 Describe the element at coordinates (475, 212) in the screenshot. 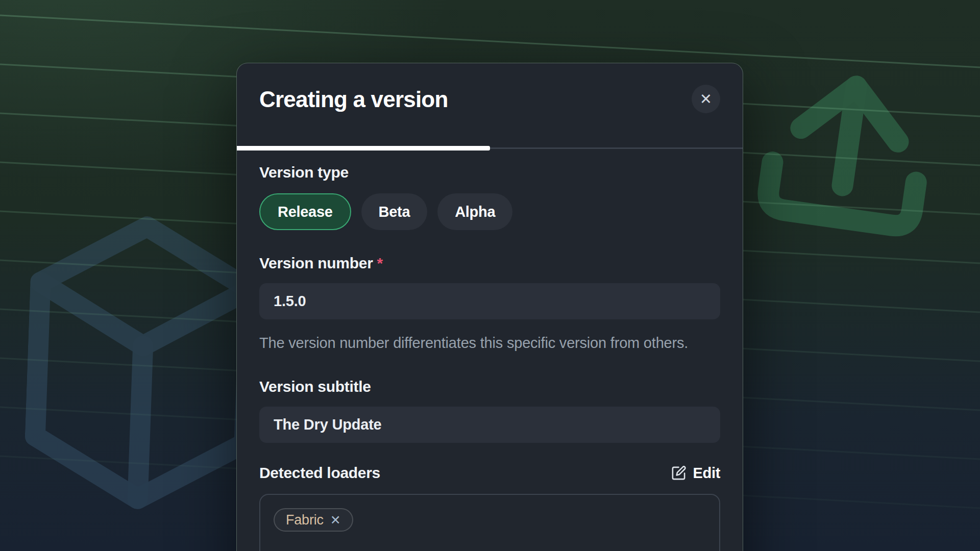

I see `version-type-alpha-button: Alpha` at that location.